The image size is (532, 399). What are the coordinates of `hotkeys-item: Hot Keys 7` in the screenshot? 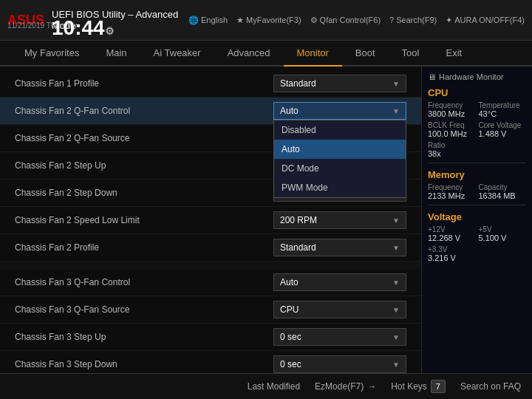 It's located at (418, 386).